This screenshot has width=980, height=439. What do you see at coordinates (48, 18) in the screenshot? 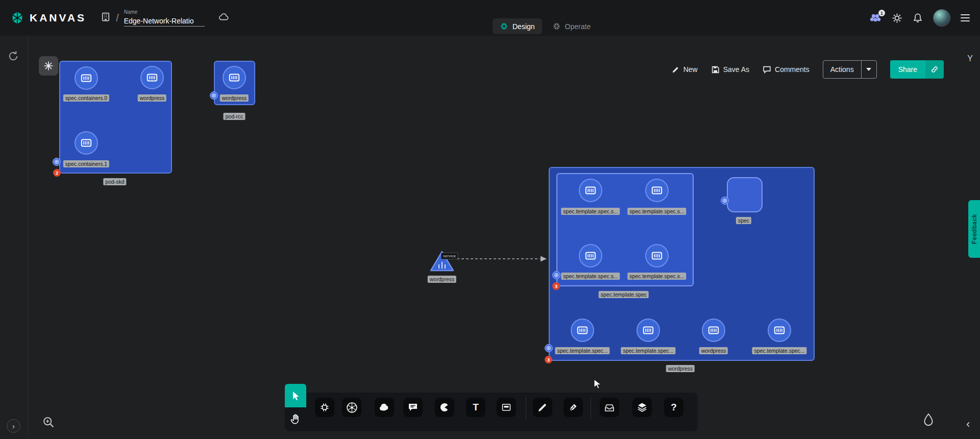
I see `kanvas-logo: KANVAS` at bounding box center [48, 18].